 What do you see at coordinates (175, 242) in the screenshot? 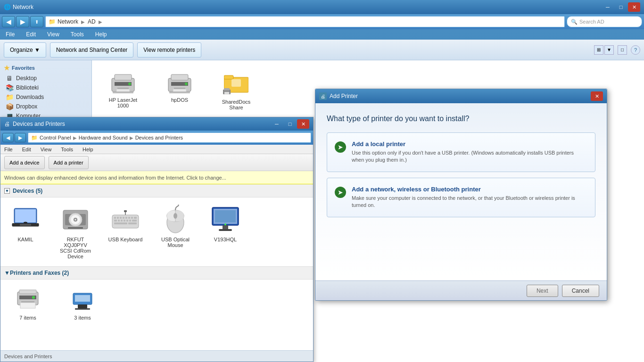
I see `mouse-label: USB Optical Mouse` at bounding box center [175, 242].